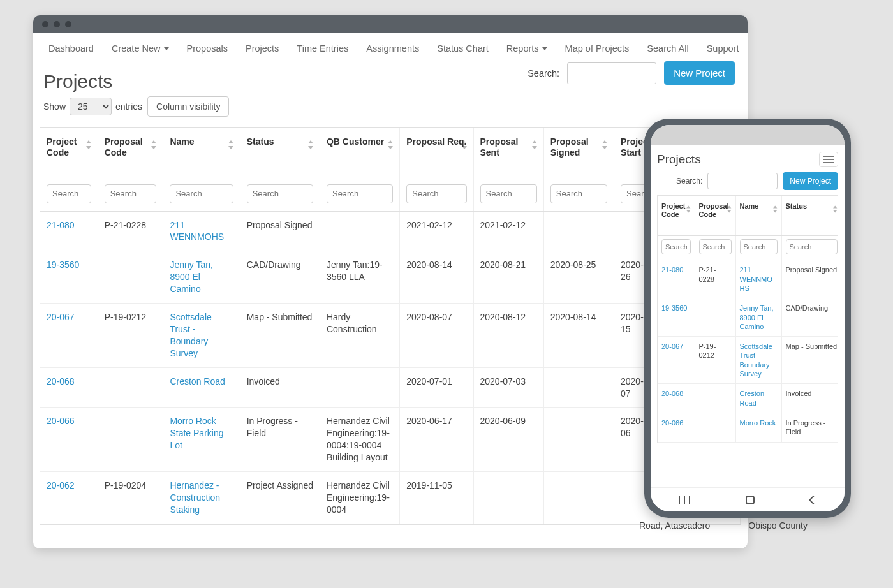  Describe the element at coordinates (130, 497) in the screenshot. I see `cell-proposal_code: P-19-0204` at that location.